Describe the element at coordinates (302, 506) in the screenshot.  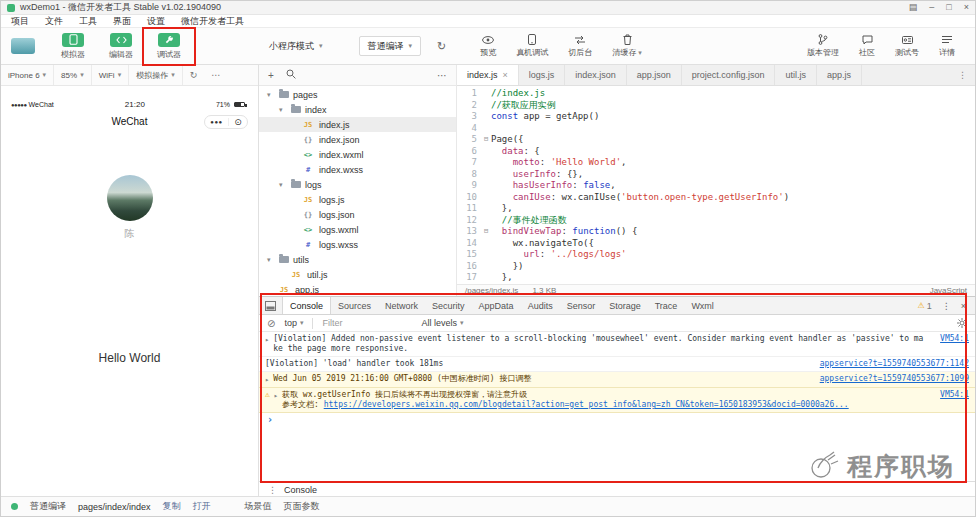
I see `params-button: 页面参数` at that location.